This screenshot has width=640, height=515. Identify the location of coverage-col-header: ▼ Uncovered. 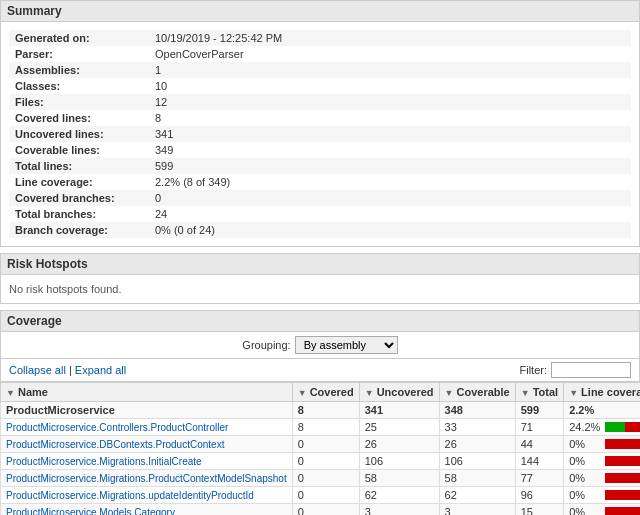
(399, 392).